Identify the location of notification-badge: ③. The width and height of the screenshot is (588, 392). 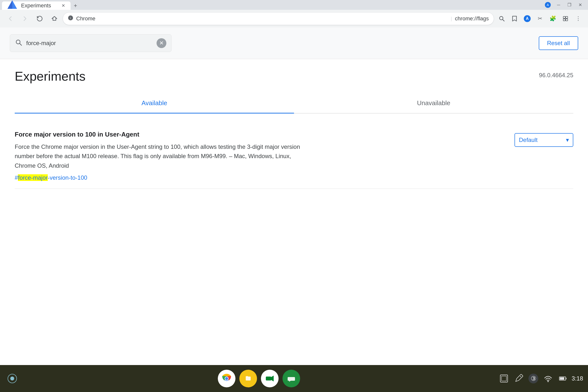
(534, 378).